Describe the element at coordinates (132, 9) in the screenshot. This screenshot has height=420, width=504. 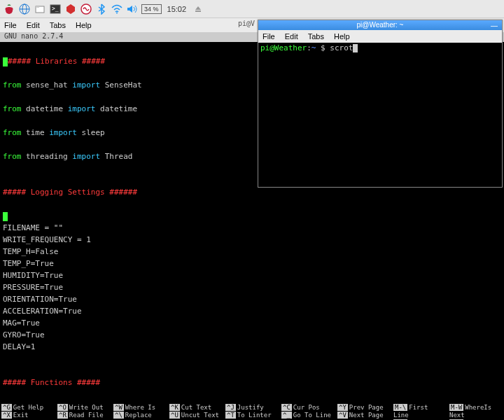
I see `volume-icon` at that location.